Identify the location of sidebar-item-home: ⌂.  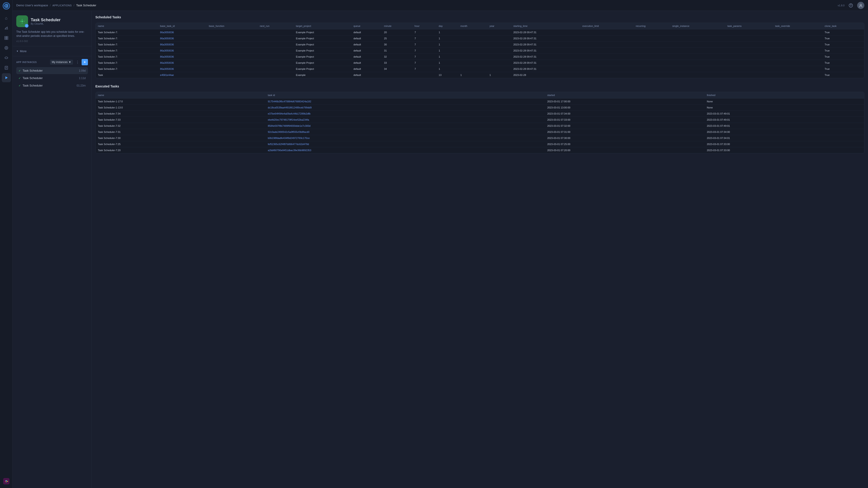
(6, 18).